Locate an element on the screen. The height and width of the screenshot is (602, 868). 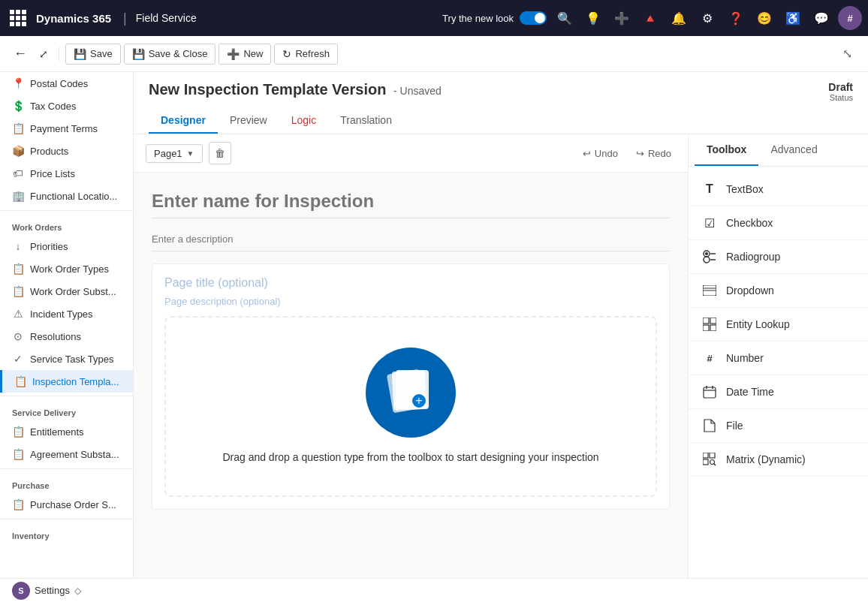
lightbulb-icon: 💡 is located at coordinates (593, 18).